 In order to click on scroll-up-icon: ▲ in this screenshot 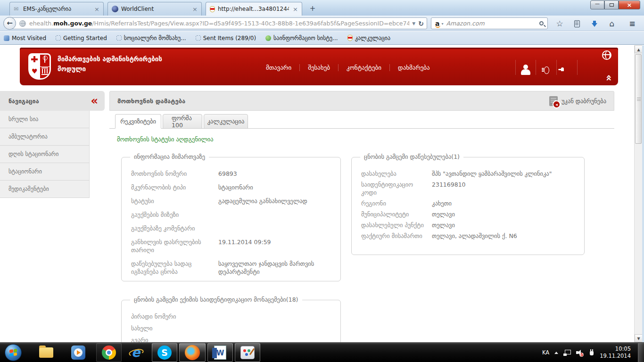, I will do `click(638, 49)`.